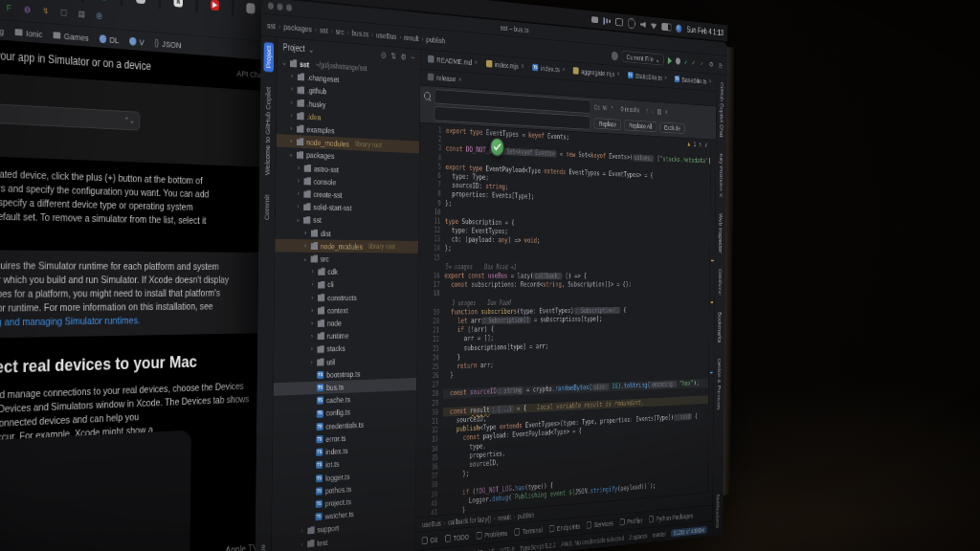 The width and height of the screenshot is (980, 551). What do you see at coordinates (712, 302) in the screenshot?
I see `warning-mark` at bounding box center [712, 302].